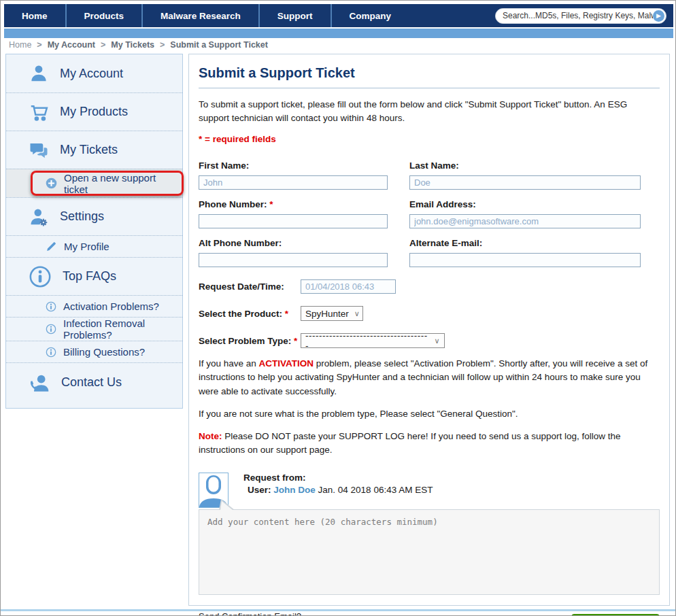 This screenshot has height=616, width=676. What do you see at coordinates (39, 150) in the screenshot?
I see `chat-bubbles-icon` at bounding box center [39, 150].